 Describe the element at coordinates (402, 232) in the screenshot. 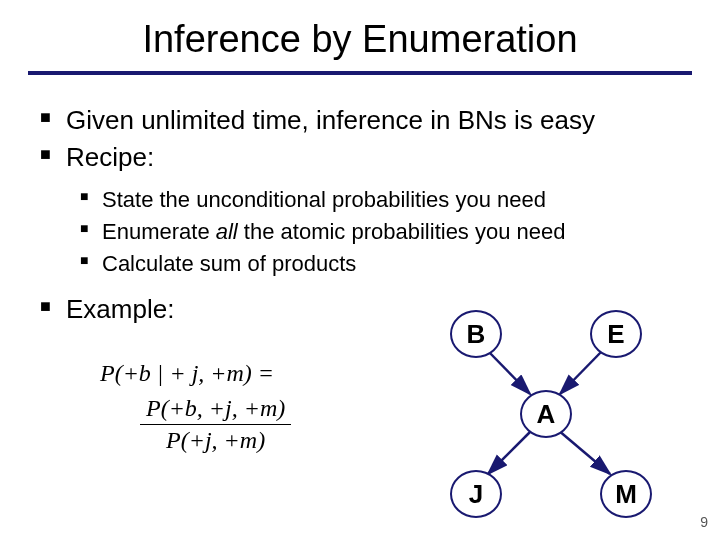

I see `text-post: the atomic probabilities you need` at that location.